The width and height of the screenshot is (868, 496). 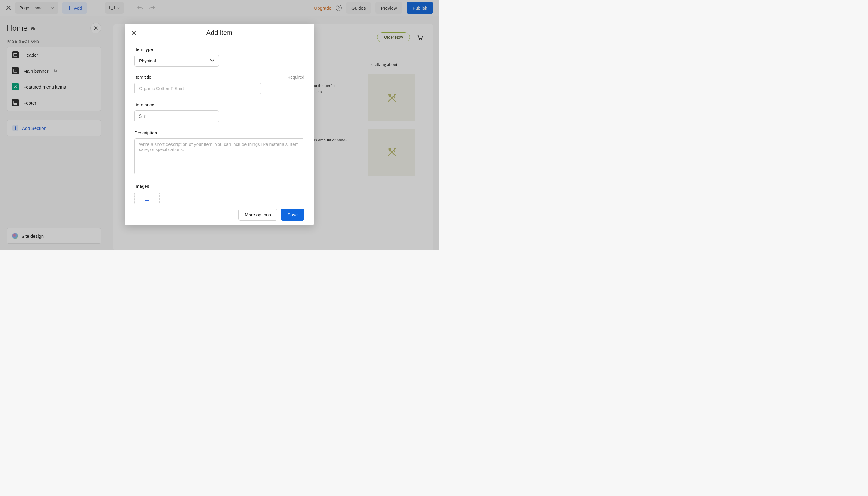 What do you see at coordinates (176, 61) in the screenshot?
I see `item-type-select: Physical` at bounding box center [176, 61].